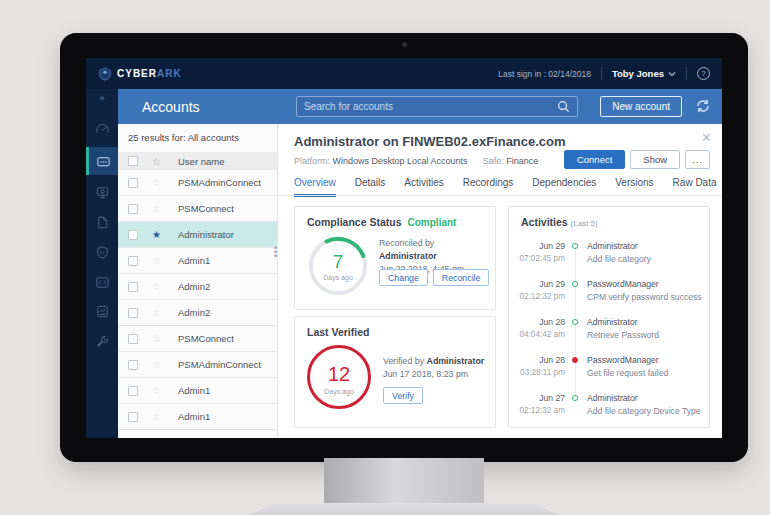 Image resolution: width=770 pixels, height=515 pixels. I want to click on sidebar-item-dashboard, so click(102, 129).